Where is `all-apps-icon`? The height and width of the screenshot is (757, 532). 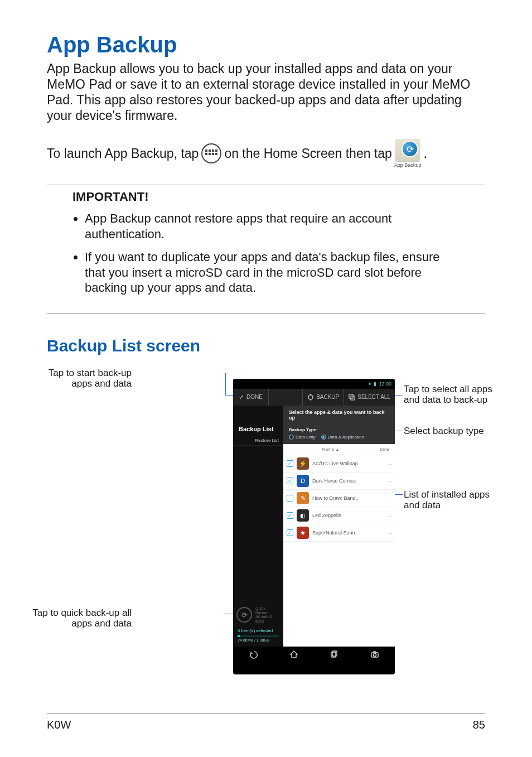
all-apps-icon is located at coordinates (211, 153).